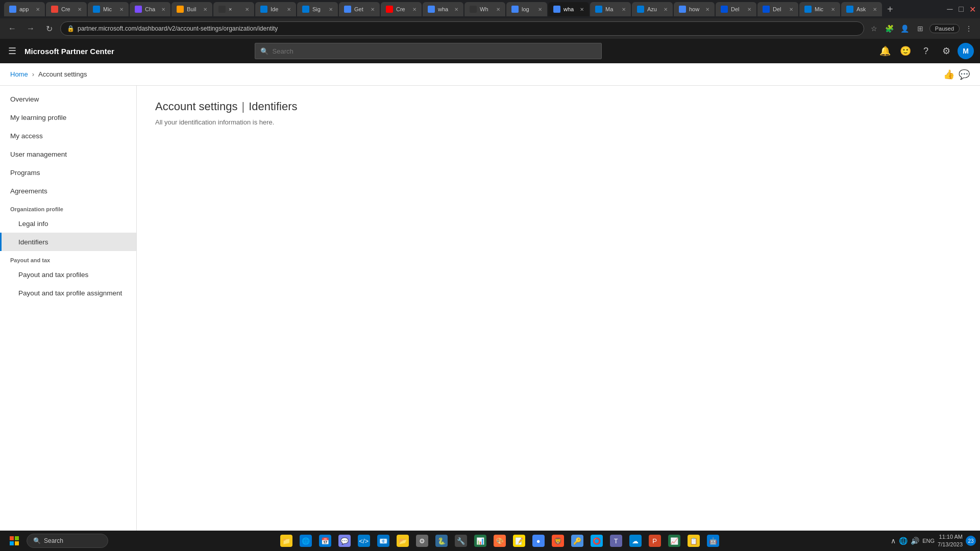 The image size is (980, 551). What do you see at coordinates (944, 29) in the screenshot?
I see `paused-button: Paused` at bounding box center [944, 29].